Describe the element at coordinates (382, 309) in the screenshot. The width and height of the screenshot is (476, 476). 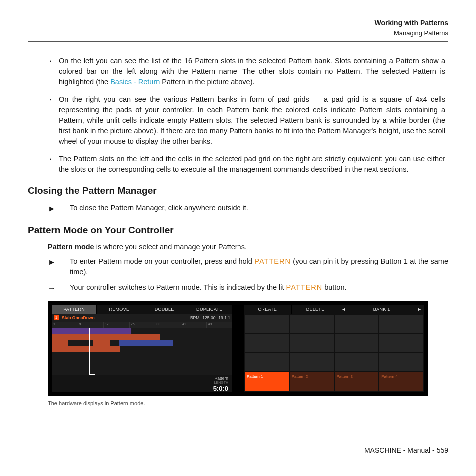
I see `tab-bank: BANK 1` at that location.